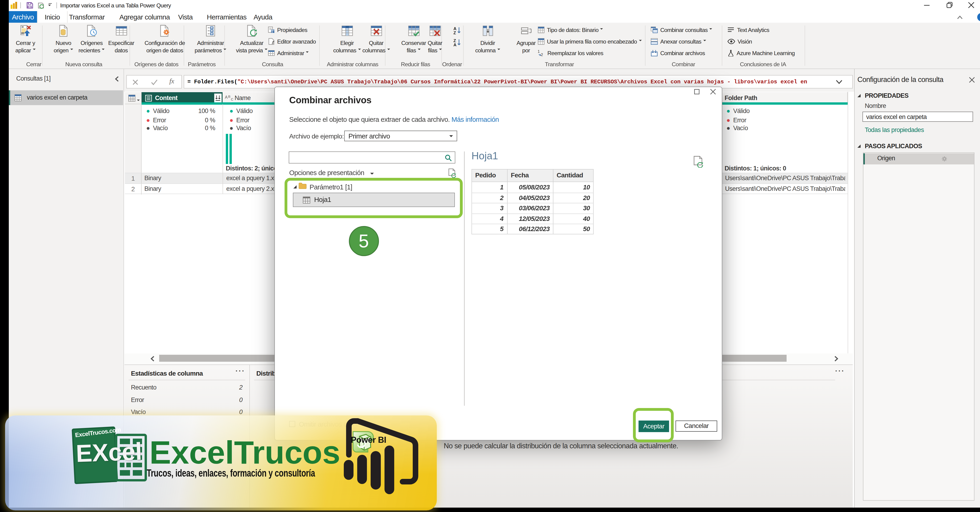  What do you see at coordinates (542, 55) in the screenshot?
I see `svg-text: 2` at bounding box center [542, 55].